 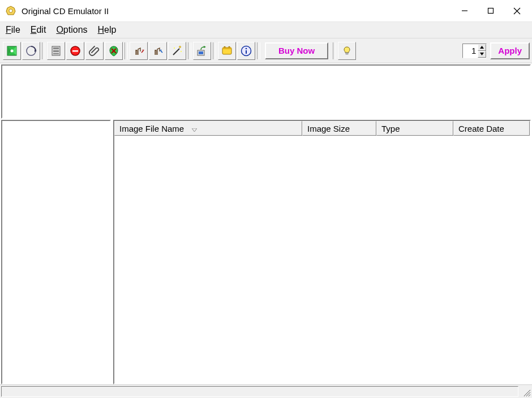 What do you see at coordinates (470, 51) in the screenshot?
I see `drive-count-input` at bounding box center [470, 51].